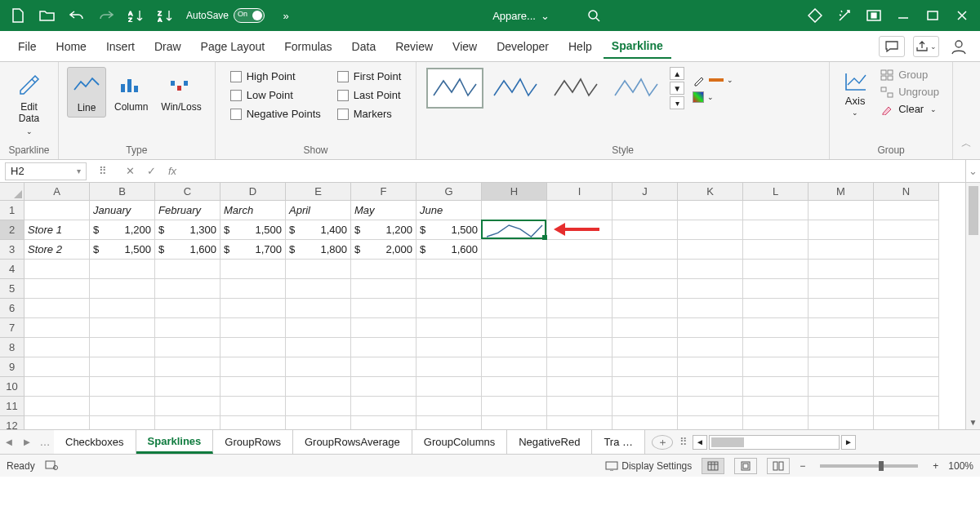 This screenshot has width=980, height=506. What do you see at coordinates (364, 47) in the screenshot?
I see `tab-data: Data` at bounding box center [364, 47].